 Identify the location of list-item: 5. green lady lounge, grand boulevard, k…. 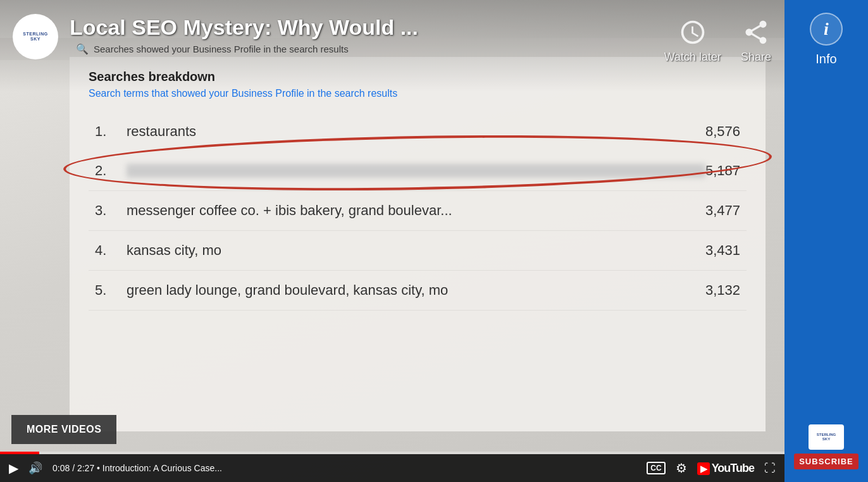
(418, 291).